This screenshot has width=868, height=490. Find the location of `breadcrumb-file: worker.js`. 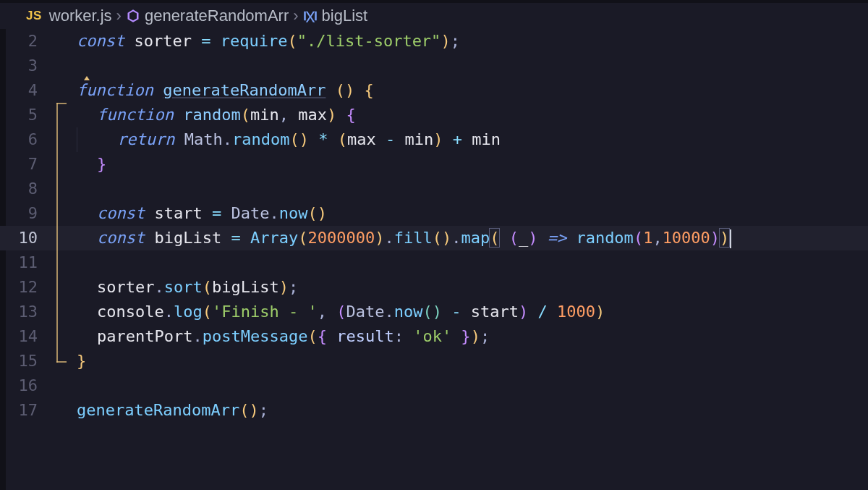

breadcrumb-file: worker.js is located at coordinates (81, 16).